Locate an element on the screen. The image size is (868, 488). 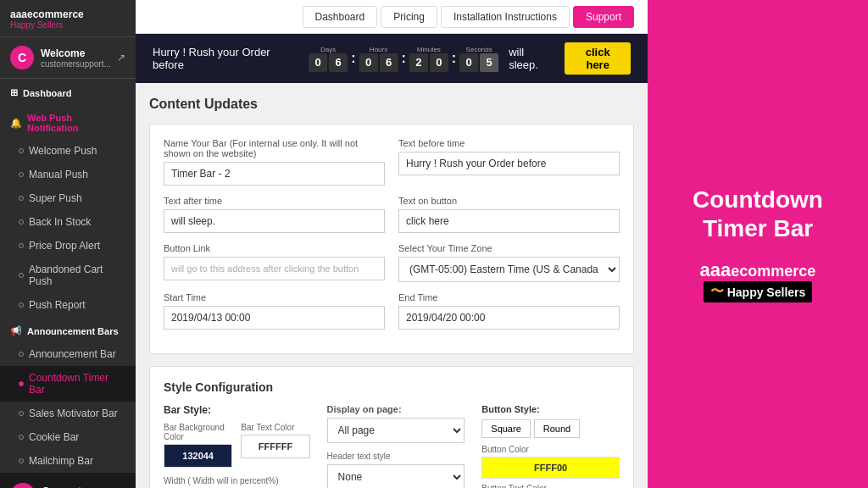
sidebar-item-manual-push: Manual Push is located at coordinates (68, 175).